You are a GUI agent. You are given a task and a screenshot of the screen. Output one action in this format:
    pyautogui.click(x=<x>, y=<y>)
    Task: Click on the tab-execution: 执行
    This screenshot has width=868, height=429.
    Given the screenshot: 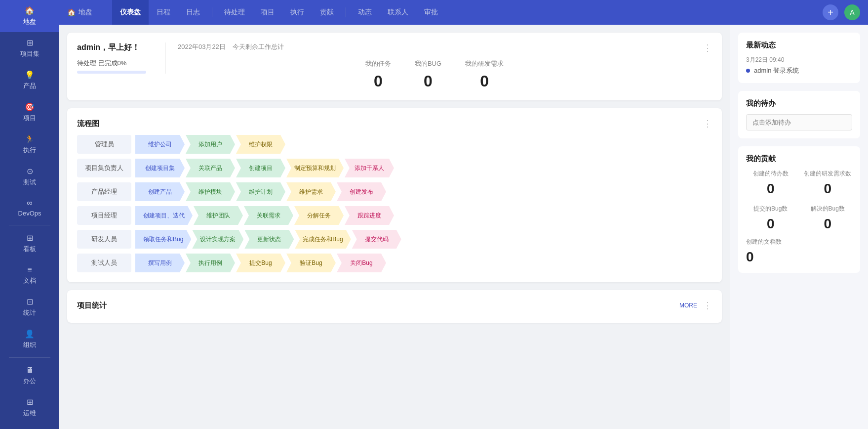 What is the action you would take?
    pyautogui.click(x=297, y=12)
    